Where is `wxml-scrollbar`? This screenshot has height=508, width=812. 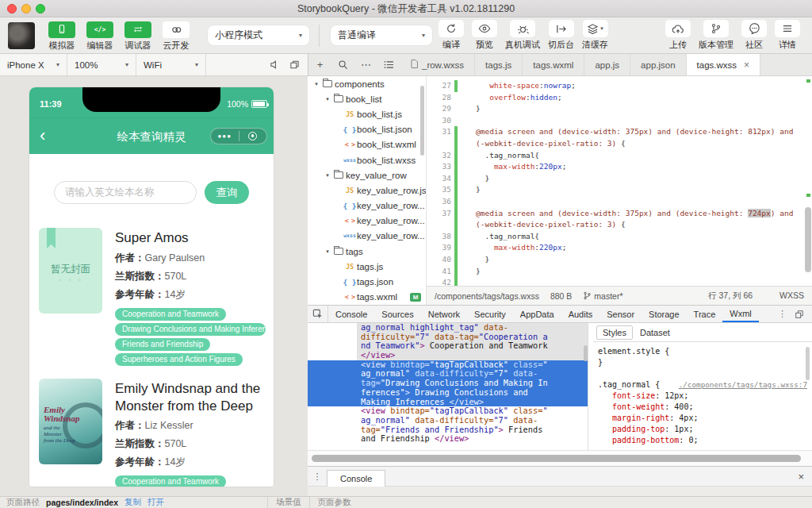
wxml-scrollbar is located at coordinates (585, 353).